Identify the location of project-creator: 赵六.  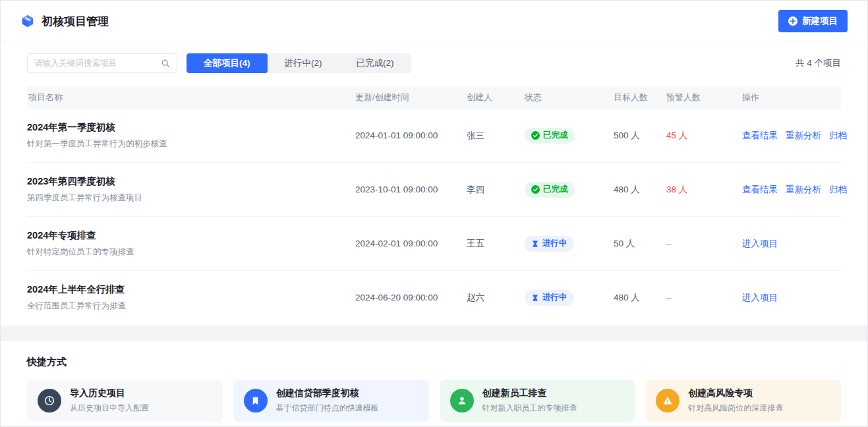
(496, 298).